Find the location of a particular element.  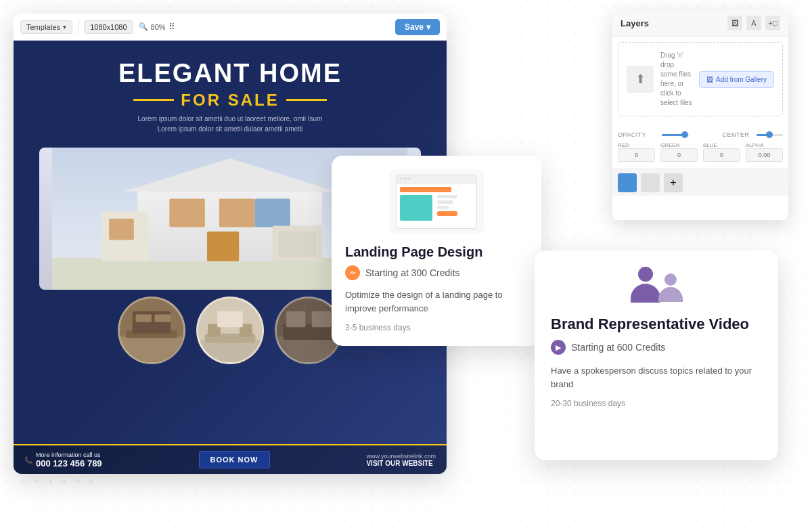

layers-icon-text: A is located at coordinates (754, 23).